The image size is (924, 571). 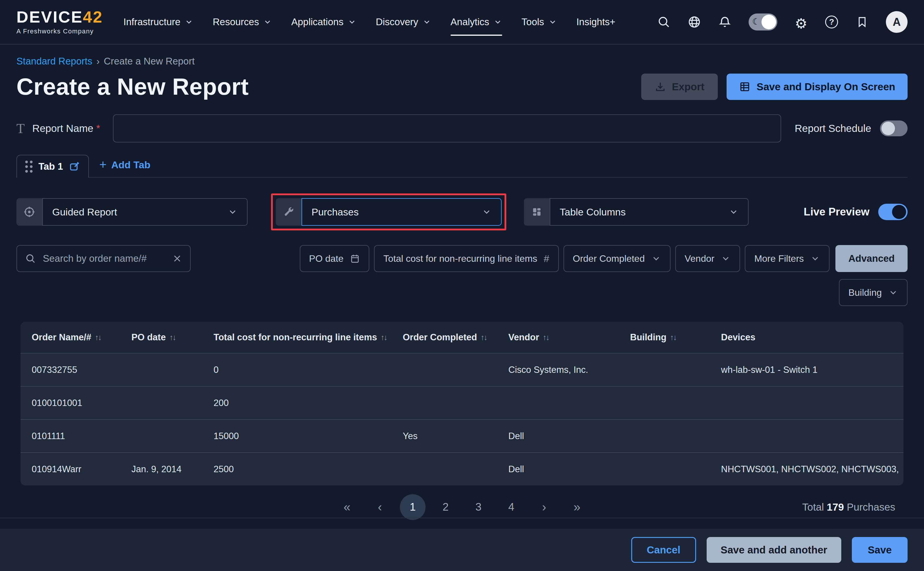 What do you see at coordinates (462, 22) in the screenshot?
I see `top-navbar: DEVICE42 A Freshworks Company Infrastruc…` at bounding box center [462, 22].